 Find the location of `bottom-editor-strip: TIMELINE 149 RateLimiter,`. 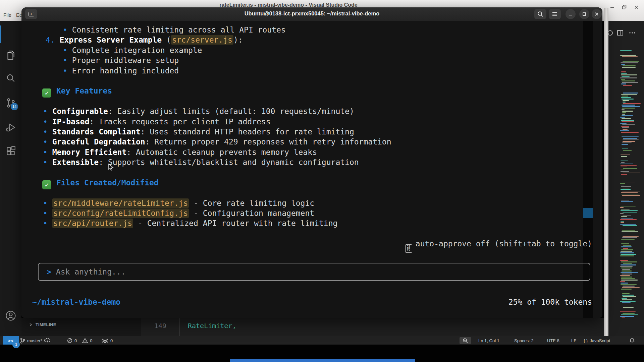

bottom-editor-strip: TIMELINE 149 RateLimiter, is located at coordinates (313, 327).